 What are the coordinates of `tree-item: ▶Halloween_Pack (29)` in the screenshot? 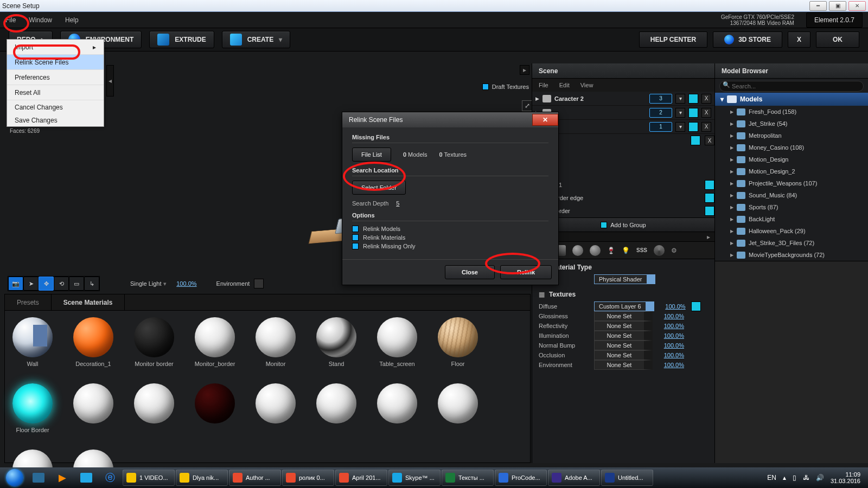 It's located at (792, 231).